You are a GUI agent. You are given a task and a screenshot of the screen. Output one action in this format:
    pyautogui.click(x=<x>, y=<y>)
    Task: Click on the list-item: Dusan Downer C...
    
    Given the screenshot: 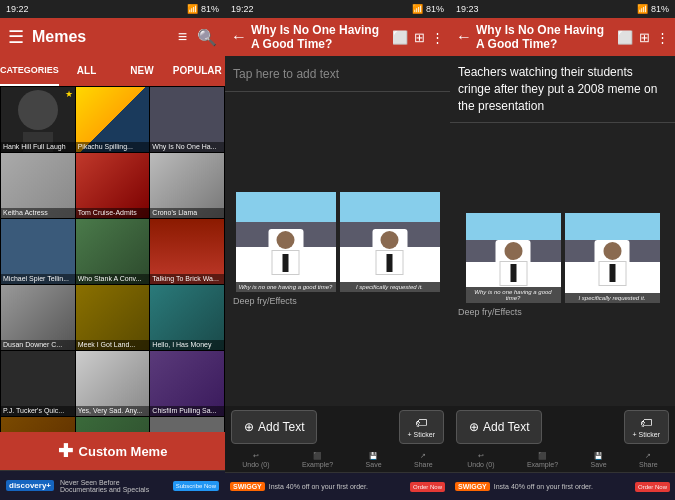 What is the action you would take?
    pyautogui.click(x=38, y=318)
    